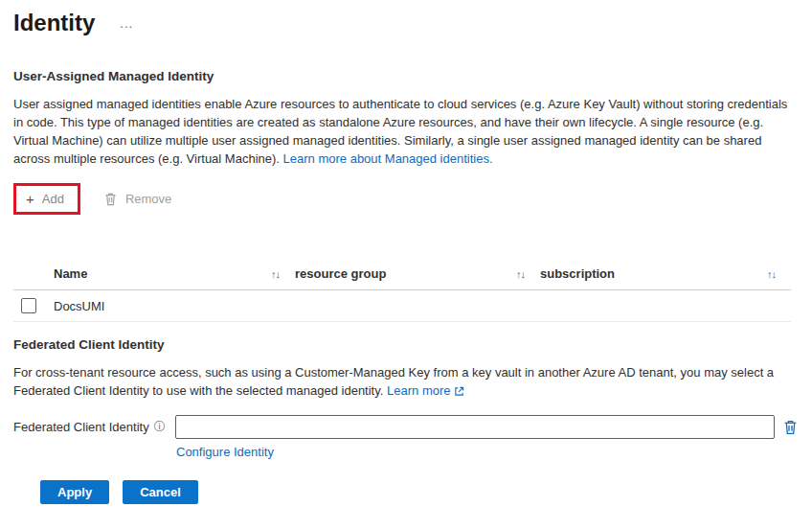  I want to click on column-header-resource-group-label: resource group, so click(341, 274).